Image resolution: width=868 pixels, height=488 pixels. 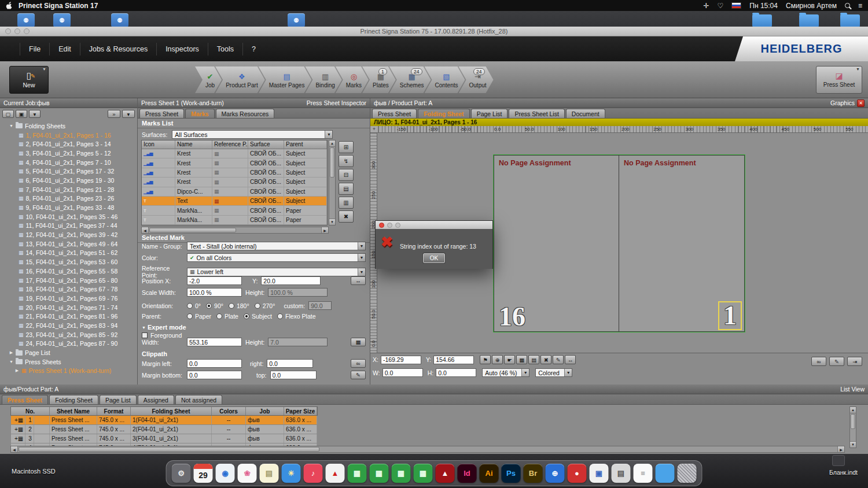 I want to click on tree-item-folding-sheet: ▦ 2, F04-01_ui_2x1, Pages 3 - 14, so click(x=68, y=144).